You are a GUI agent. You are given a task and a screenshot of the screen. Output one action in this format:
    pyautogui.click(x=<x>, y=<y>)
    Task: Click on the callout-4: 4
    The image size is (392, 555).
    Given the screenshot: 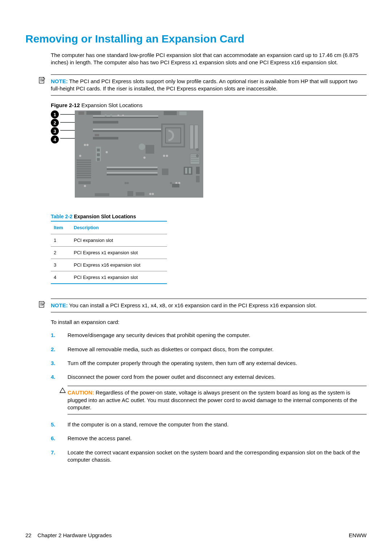 What is the action you would take?
    pyautogui.click(x=55, y=139)
    